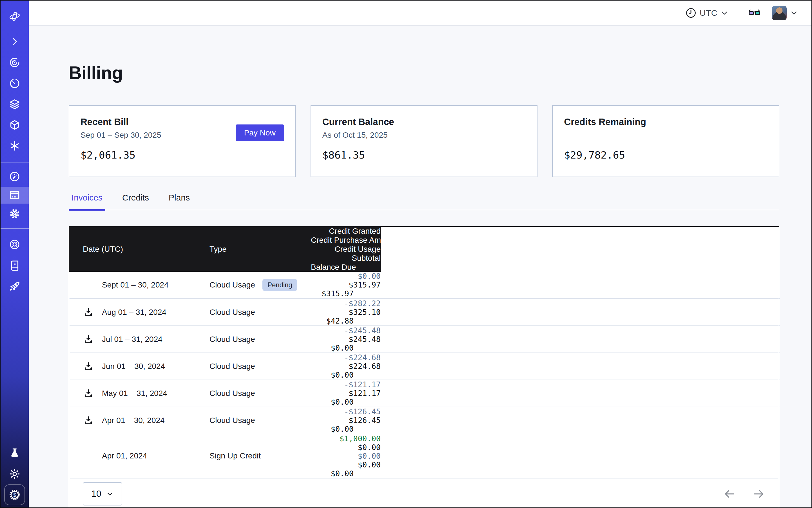 Image resolution: width=812 pixels, height=508 pixels. Describe the element at coordinates (420, 13) in the screenshot. I see `topbar: UTC` at that location.